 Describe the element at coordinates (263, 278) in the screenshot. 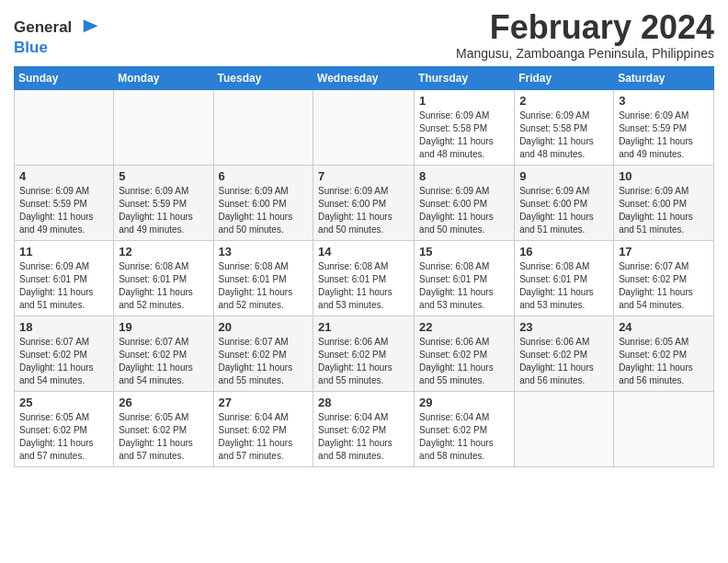

I see `day-cell: 13Sunrise: 6:08 AM Sunset: 6:01 PM Dayli…` at that location.